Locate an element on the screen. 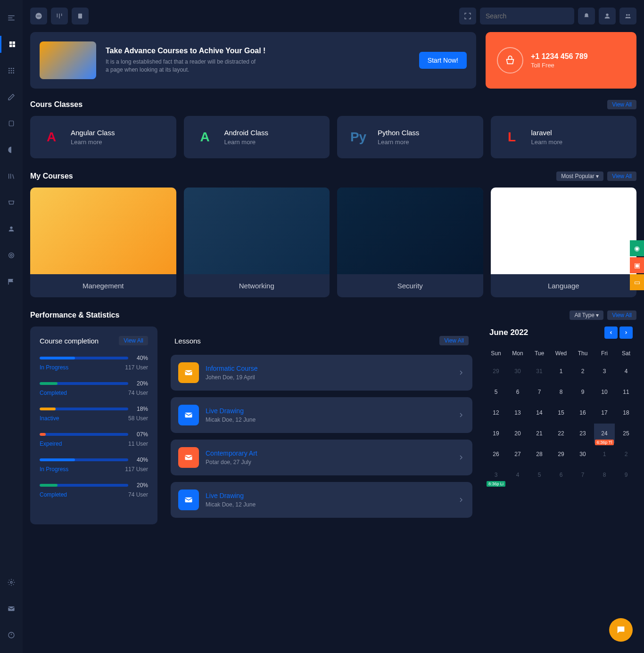 This screenshot has width=644, height=653. cal-day: 14 is located at coordinates (539, 413).